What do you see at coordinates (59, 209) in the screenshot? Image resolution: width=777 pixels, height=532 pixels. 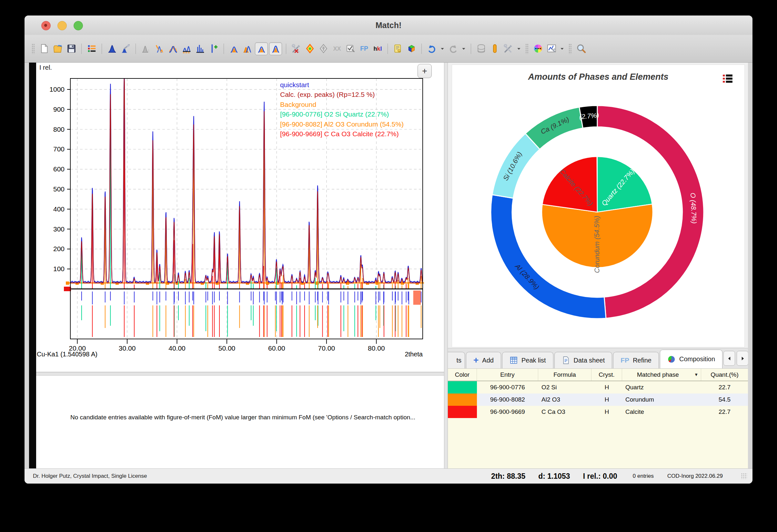 I see `y-tick-label: 400` at bounding box center [59, 209].